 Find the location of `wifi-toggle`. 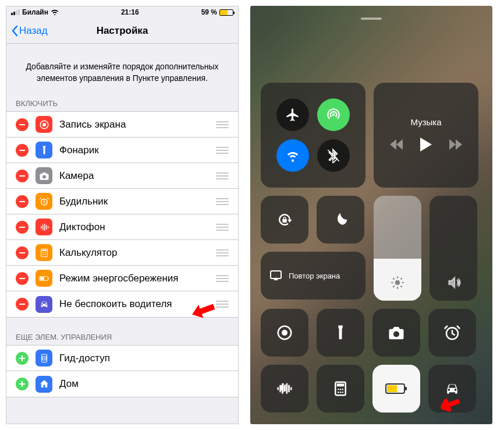

wifi-toggle is located at coordinates (293, 156).